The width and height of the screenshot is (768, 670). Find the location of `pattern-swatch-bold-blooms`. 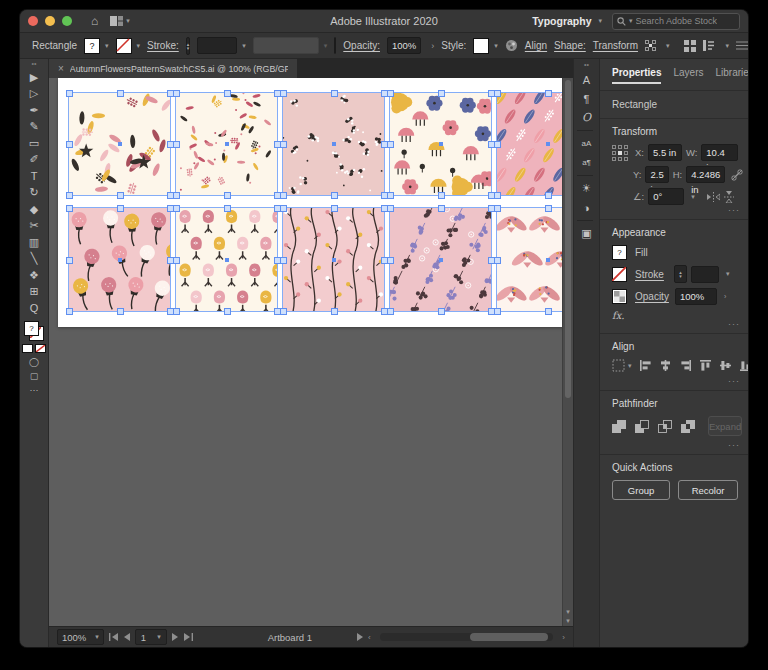

pattern-swatch-bold-blooms is located at coordinates (440, 144).